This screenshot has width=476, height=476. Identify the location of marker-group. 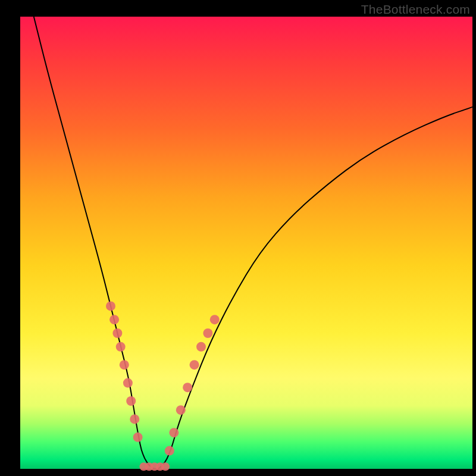
(163, 386).